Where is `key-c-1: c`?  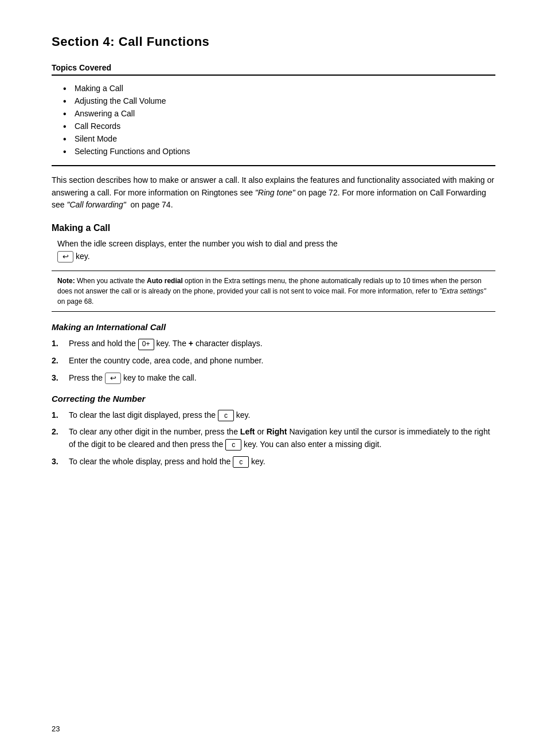 key-c-1: c is located at coordinates (226, 416).